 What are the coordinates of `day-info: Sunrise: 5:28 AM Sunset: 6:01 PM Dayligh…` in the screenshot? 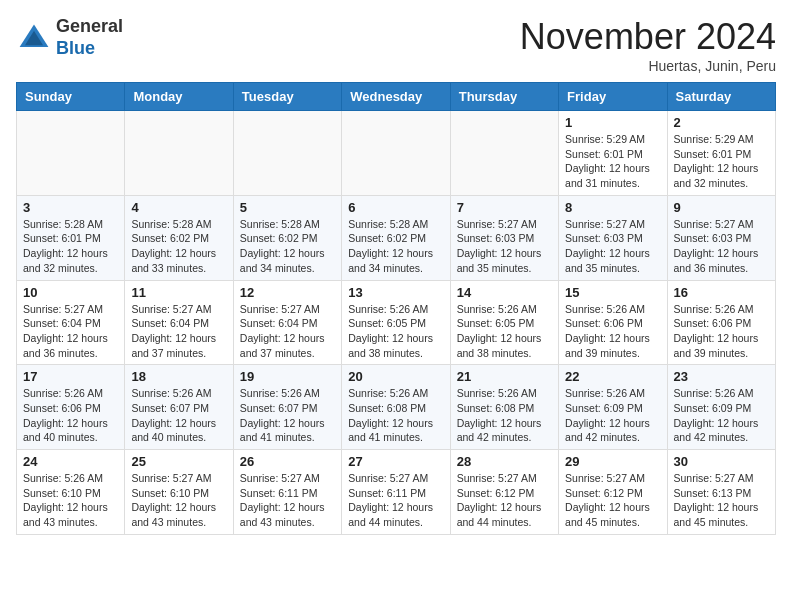 It's located at (70, 246).